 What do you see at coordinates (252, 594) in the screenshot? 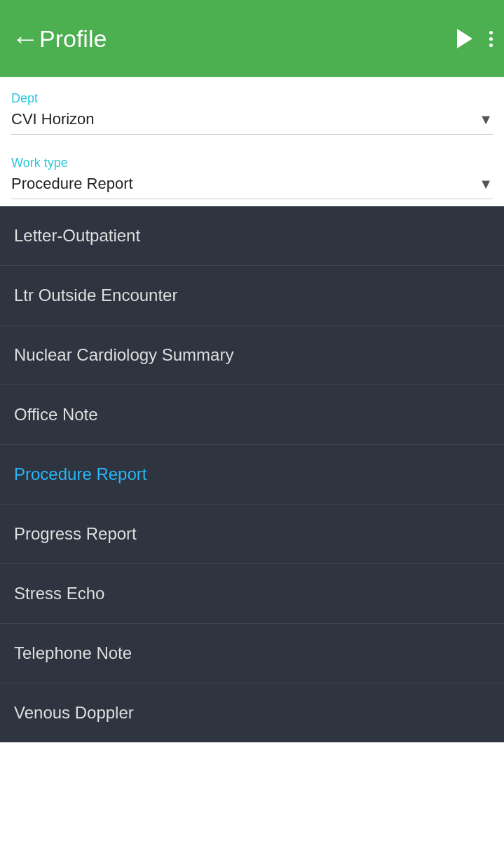
I see `dropdown-item-stress-echo: Stress Echo` at bounding box center [252, 594].